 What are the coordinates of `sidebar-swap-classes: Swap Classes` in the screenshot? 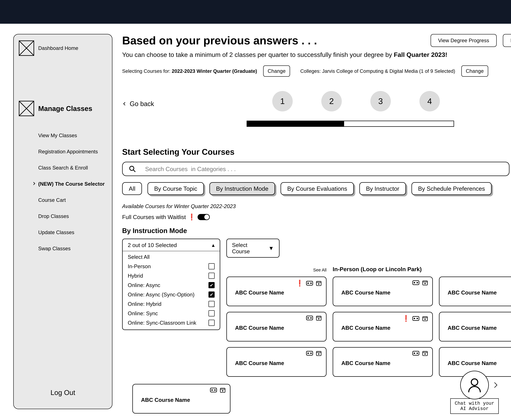 It's located at (63, 249).